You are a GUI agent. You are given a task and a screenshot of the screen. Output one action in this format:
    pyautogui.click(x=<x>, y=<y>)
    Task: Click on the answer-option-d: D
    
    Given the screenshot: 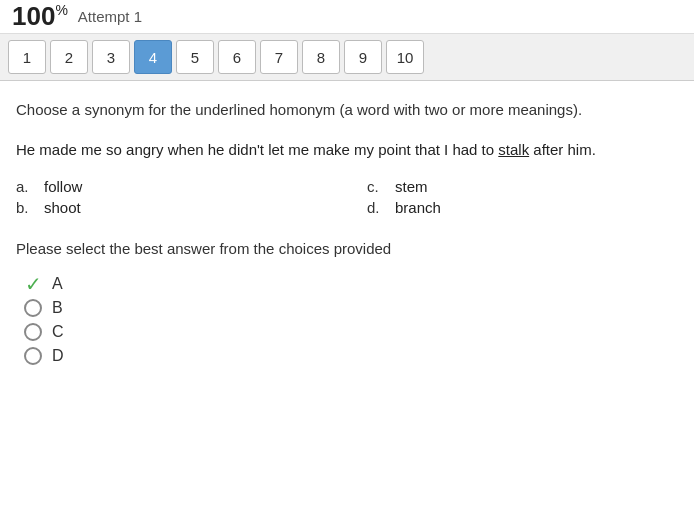 What is the action you would take?
    pyautogui.click(x=351, y=356)
    